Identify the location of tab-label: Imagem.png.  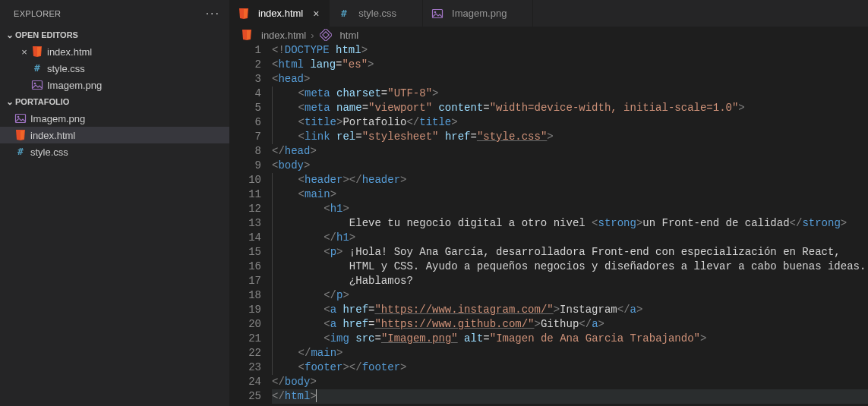
(479, 14).